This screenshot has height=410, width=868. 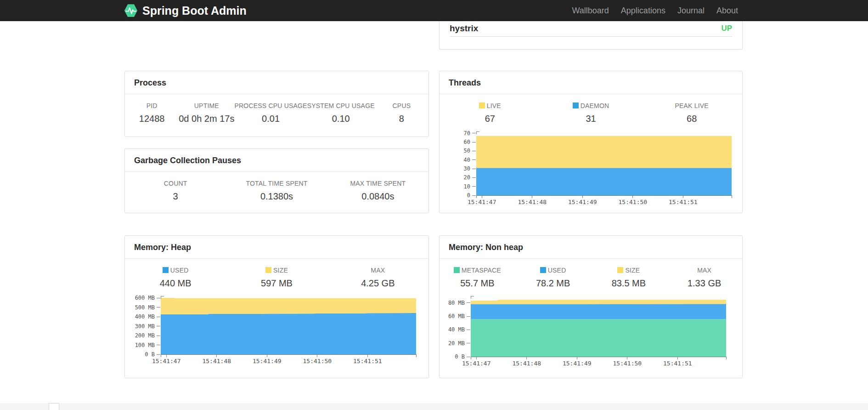 I want to click on nav-item-journal: Journal, so click(x=691, y=11).